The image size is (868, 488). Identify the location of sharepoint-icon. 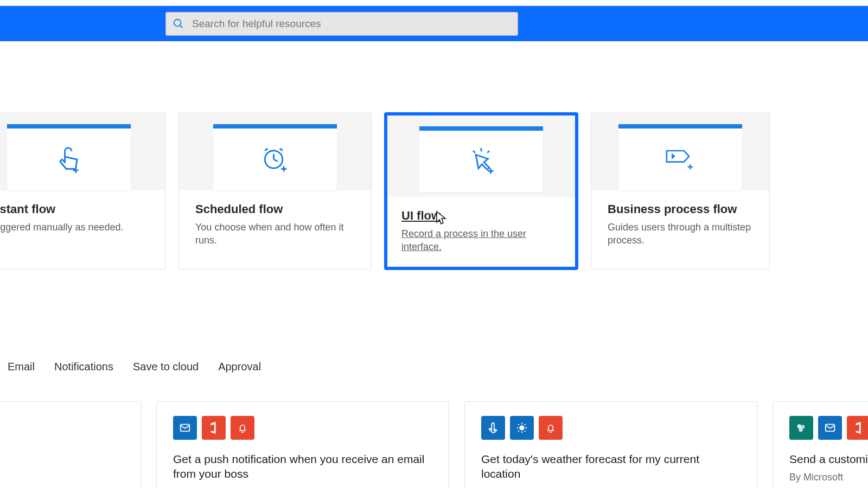
(801, 428).